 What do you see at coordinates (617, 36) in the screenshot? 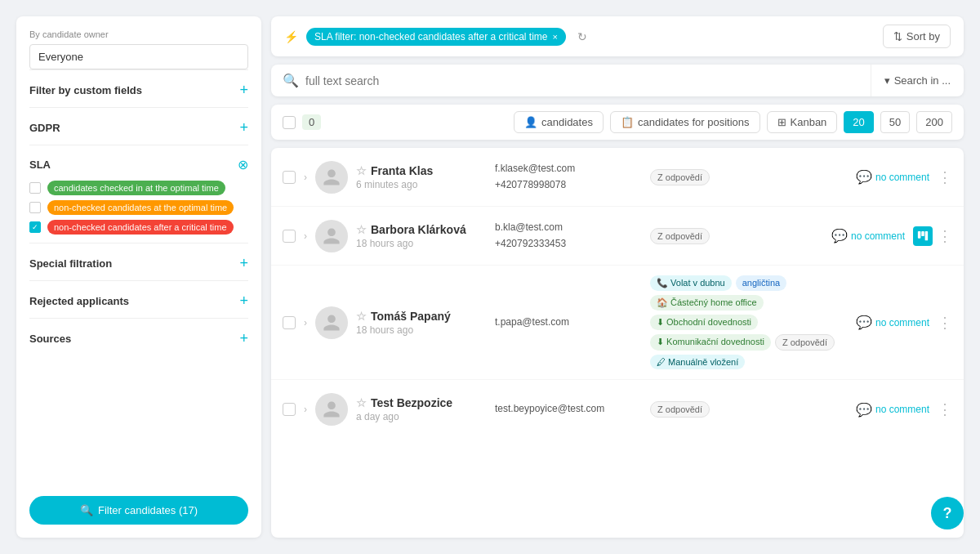
I see `top-bar: ⚡ SLA filter: non-checked candidates aft…` at bounding box center [617, 36].